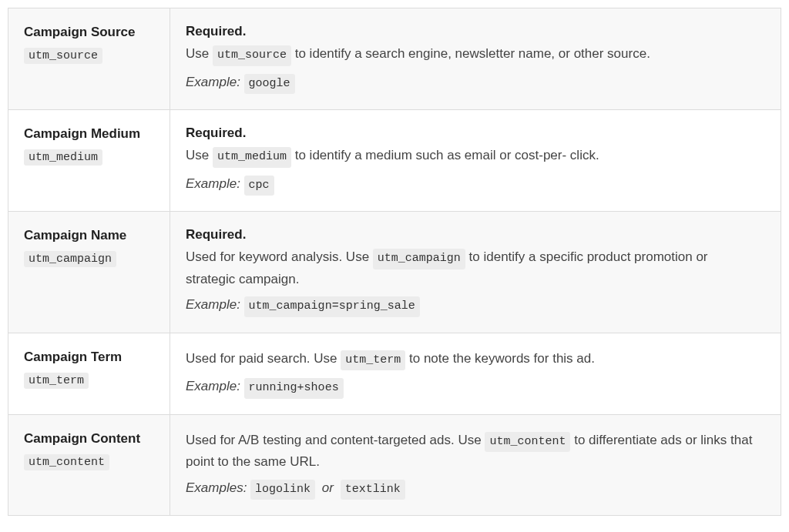 The image size is (789, 532). What do you see at coordinates (473, 55) in the screenshot?
I see `param-description: Use utm_source to identify a search engi…` at bounding box center [473, 55].